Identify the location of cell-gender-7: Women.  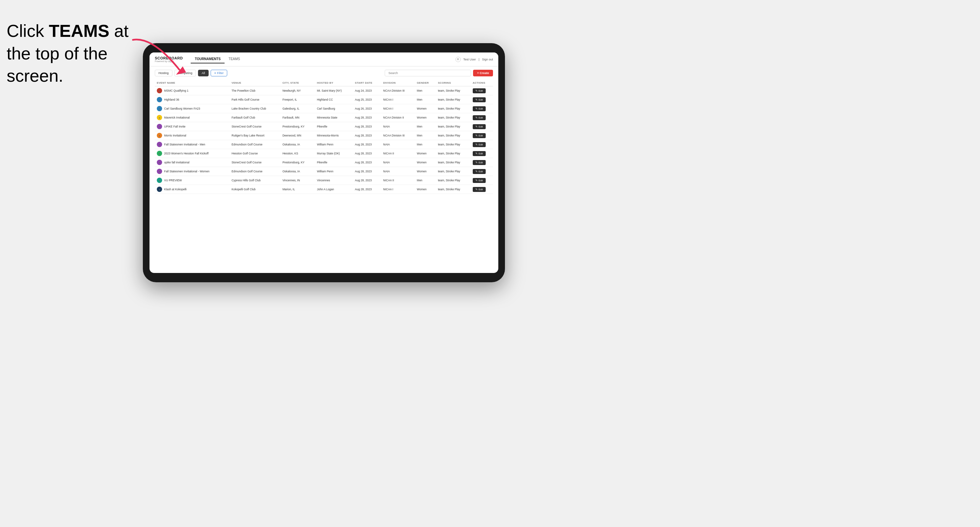
(425, 154).